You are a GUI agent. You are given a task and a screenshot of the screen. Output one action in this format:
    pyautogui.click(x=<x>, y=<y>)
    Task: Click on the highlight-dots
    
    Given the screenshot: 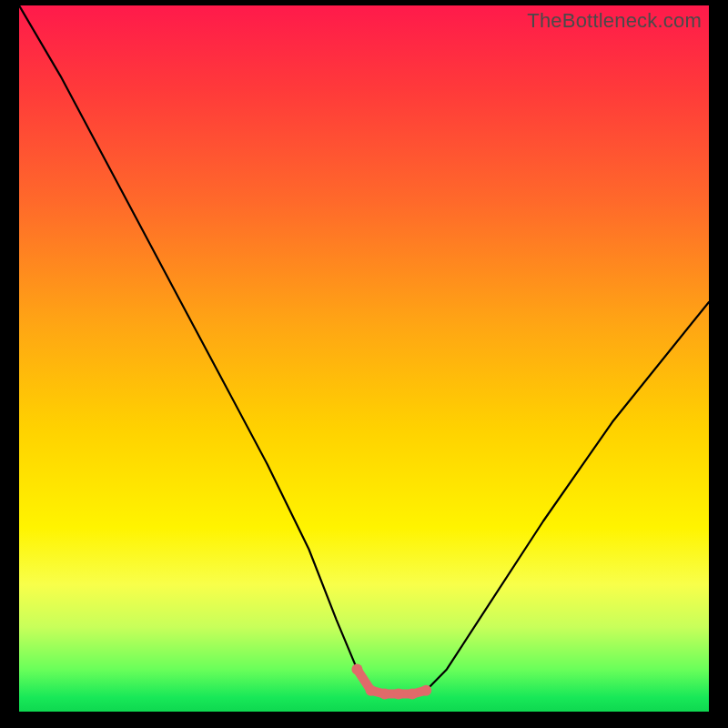 What is the action you would take?
    pyautogui.click(x=391, y=681)
    